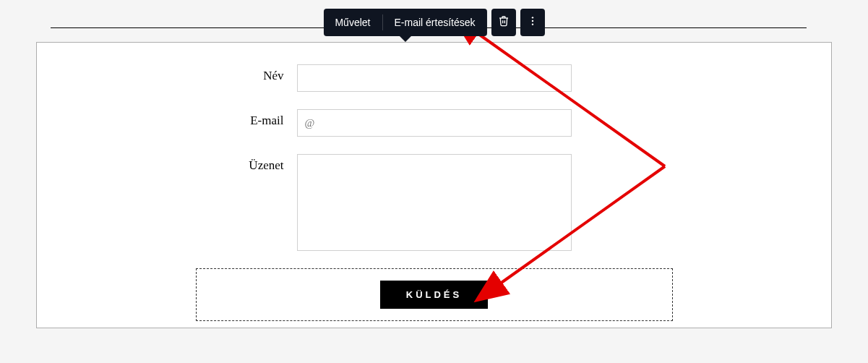 The image size is (868, 363). I want to click on trash-icon, so click(504, 22).